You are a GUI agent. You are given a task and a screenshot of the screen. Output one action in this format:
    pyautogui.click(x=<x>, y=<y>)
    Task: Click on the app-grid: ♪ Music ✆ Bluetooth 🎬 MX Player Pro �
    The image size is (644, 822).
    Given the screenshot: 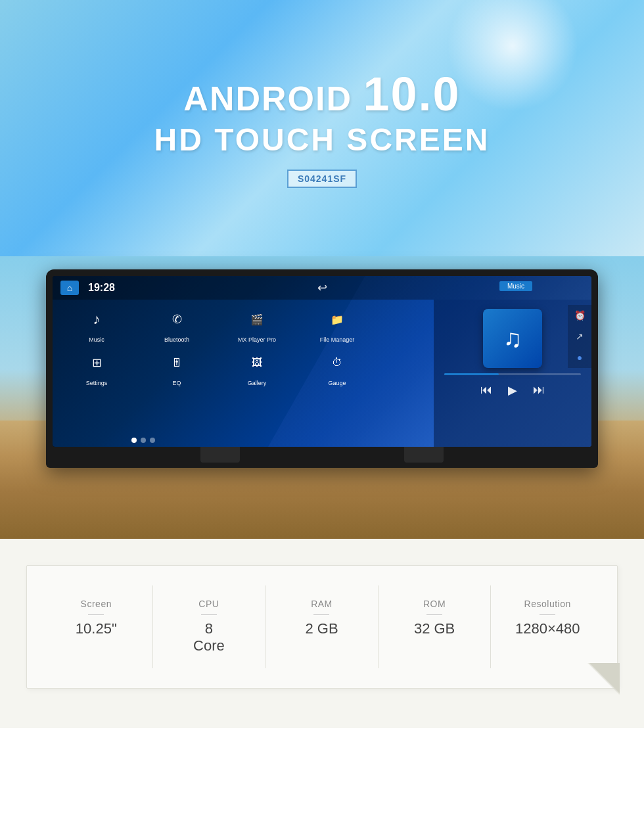 What is the action you would take?
    pyautogui.click(x=217, y=346)
    